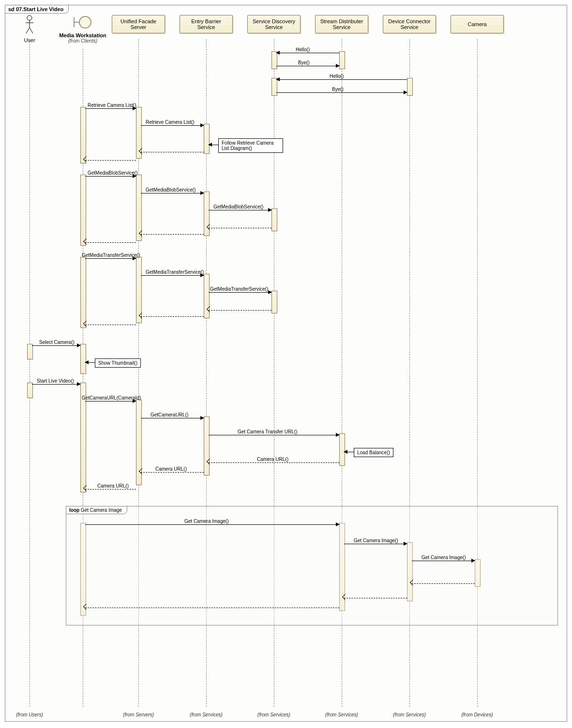 This screenshot has height=728, width=572. I want to click on loop-title: loop loop Get Camera ImageGet Camera Ima…, so click(97, 510).